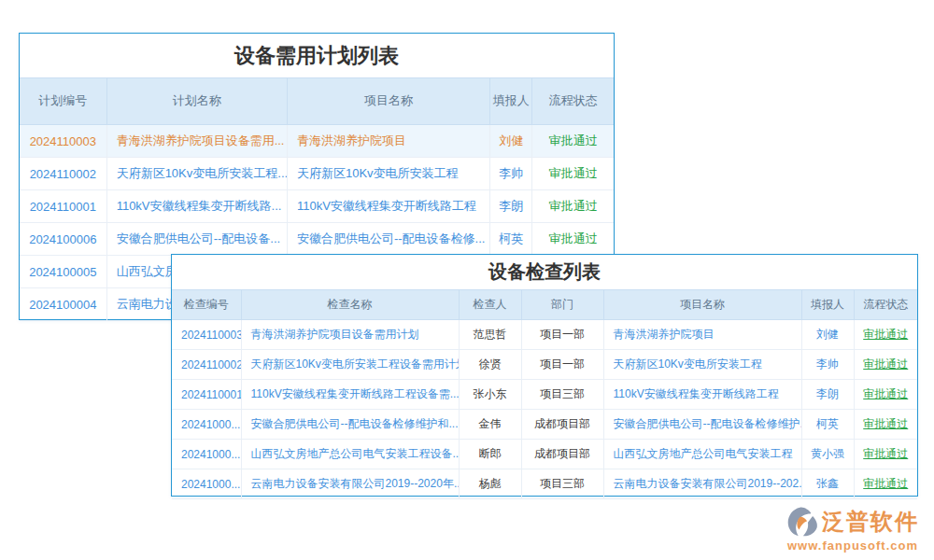 This screenshot has height=560, width=934. Describe the element at coordinates (870, 522) in the screenshot. I see `brand-name: 泛普软件` at that location.